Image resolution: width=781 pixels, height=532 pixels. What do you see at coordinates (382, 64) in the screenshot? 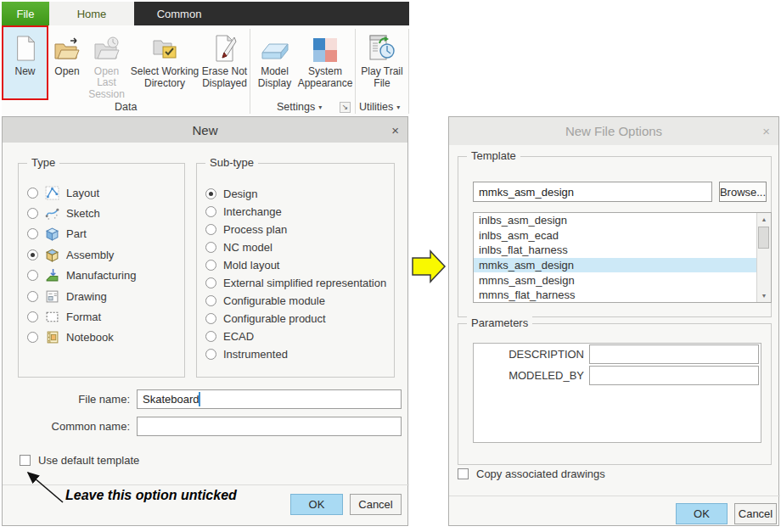
I see `play-trail-file-button: Play Trail File` at bounding box center [382, 64].